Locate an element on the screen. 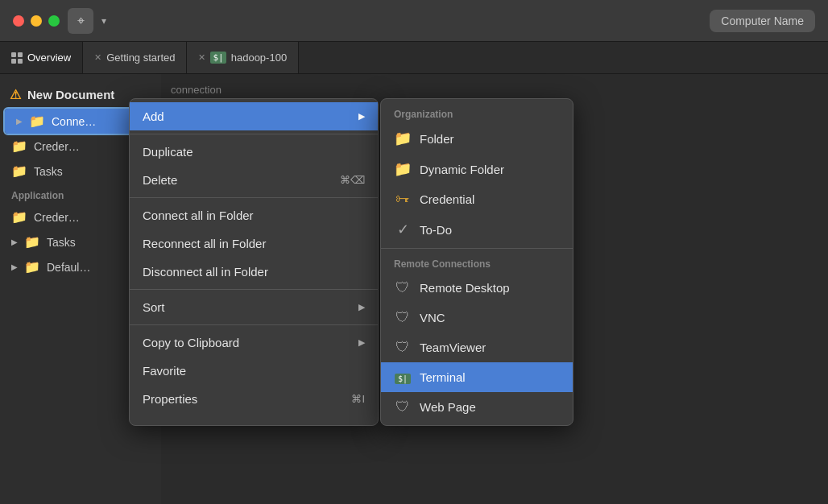 The image size is (828, 504). menu-item-connect-all: Connect all in Folder is located at coordinates (254, 216).